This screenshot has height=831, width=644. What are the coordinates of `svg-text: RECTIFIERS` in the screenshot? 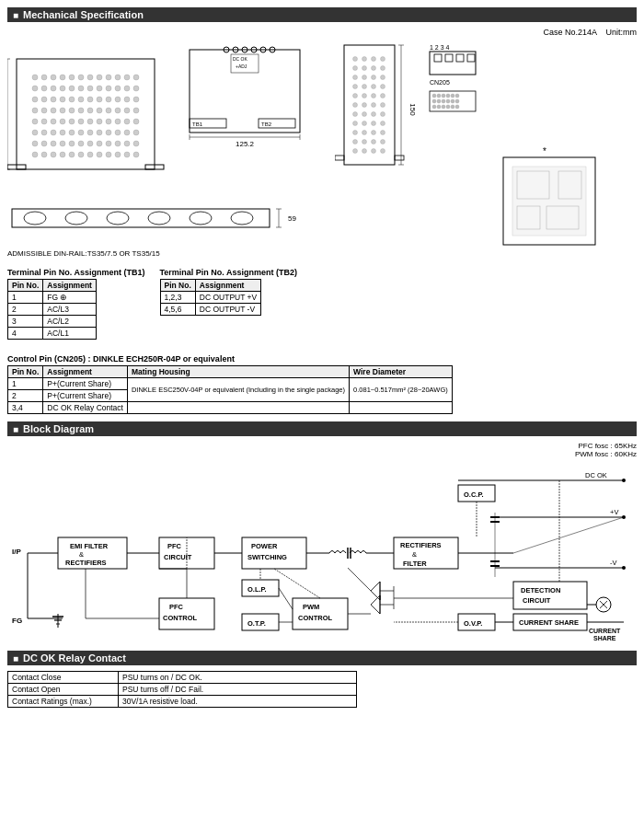 It's located at (86, 563).